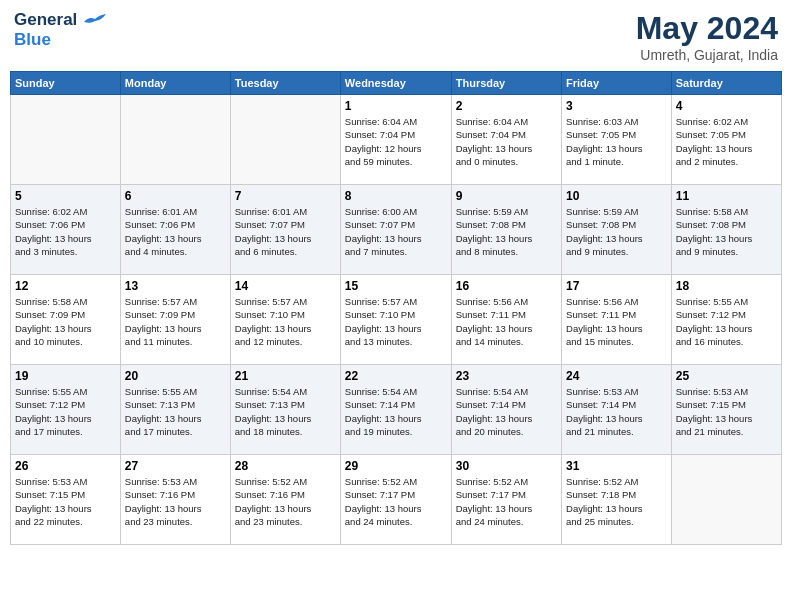 The width and height of the screenshot is (792, 612). Describe the element at coordinates (506, 320) in the screenshot. I see `calendar-cell: 16Sunrise: 5:56 AM Sunset: 7:11 PM Dayli…` at that location.